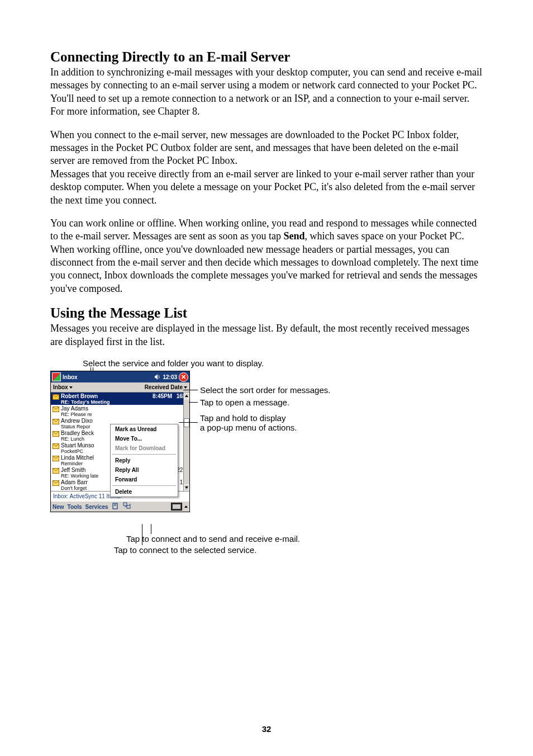 This screenshot has width=533, height=756. I want to click on sort-label: Received Date, so click(164, 387).